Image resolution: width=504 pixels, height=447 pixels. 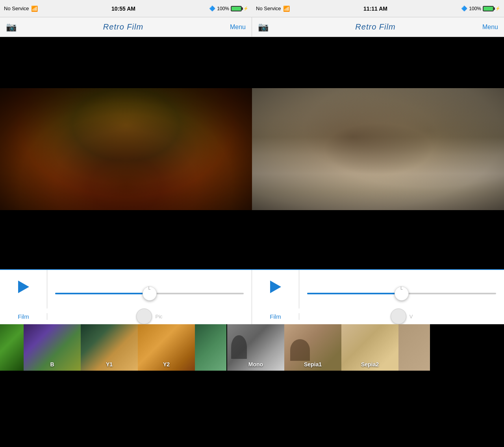 I want to click on bluetooth-left-icon: 🔷, so click(x=212, y=9).